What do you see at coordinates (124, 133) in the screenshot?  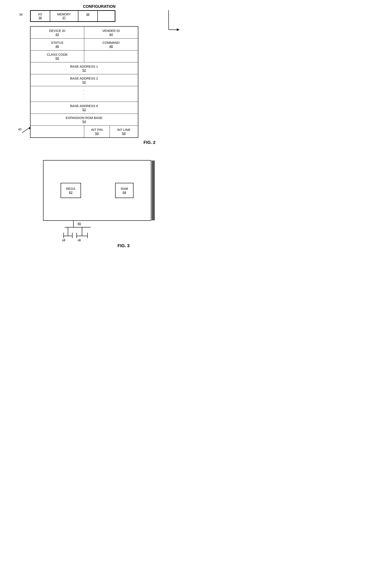 I see `int-line-num: 58` at bounding box center [124, 133].